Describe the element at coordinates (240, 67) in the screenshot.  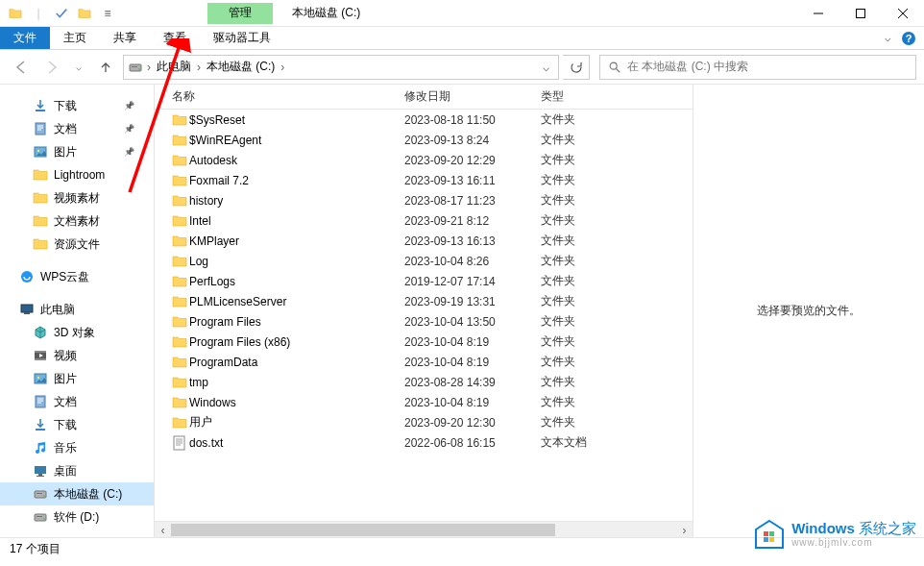
I see `breadcrumb-drive: 本地磁盘 (C:)` at that location.